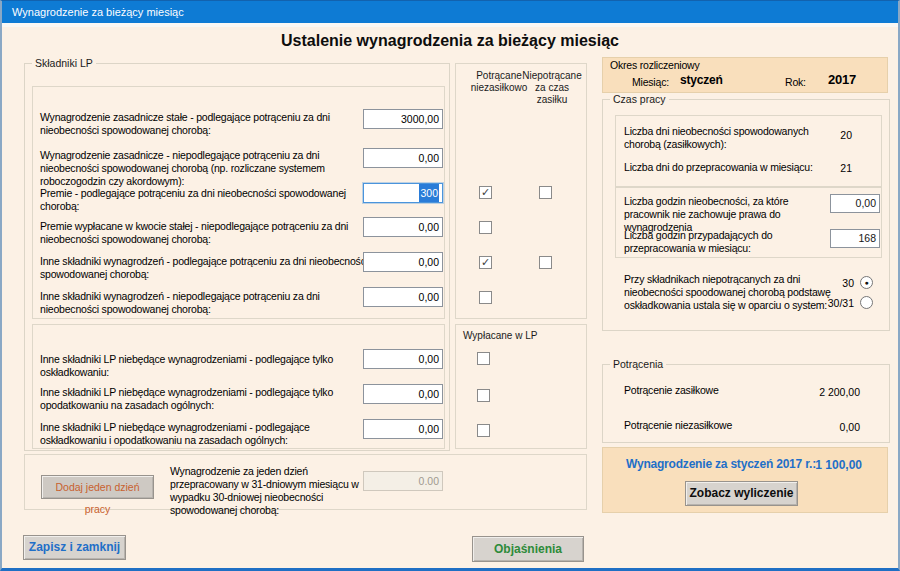  I want to click on month-value: styczeń, so click(702, 80).